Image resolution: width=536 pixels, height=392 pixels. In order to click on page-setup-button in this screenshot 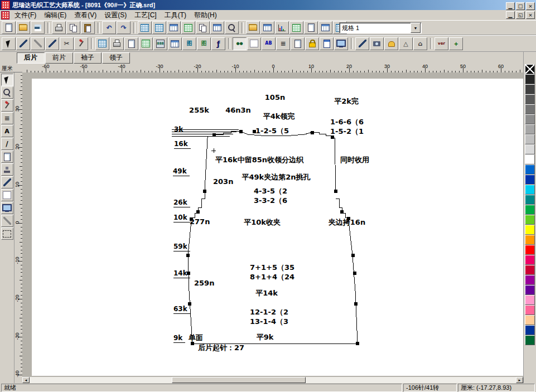, I will do `click(311, 28)`.